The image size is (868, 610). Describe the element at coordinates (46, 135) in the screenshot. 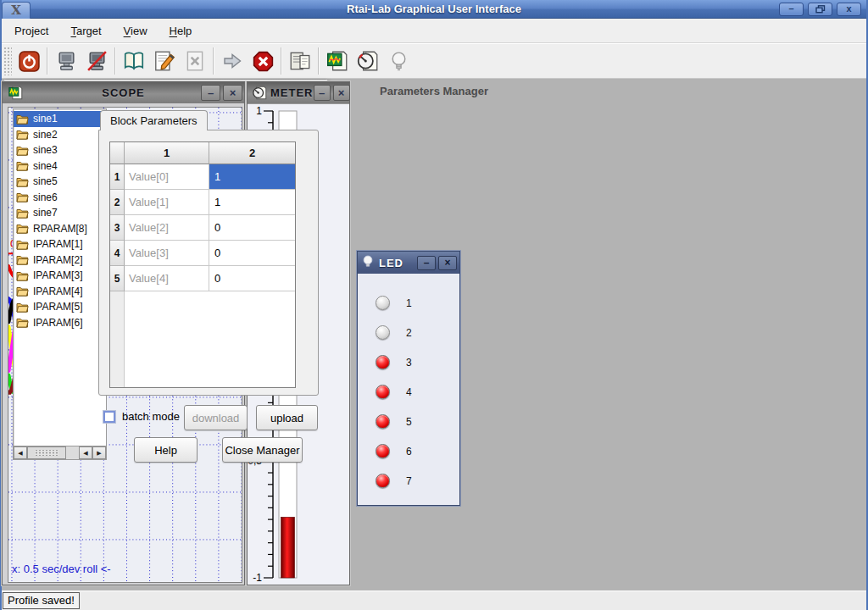

I see `block-item-label: sine2` at that location.